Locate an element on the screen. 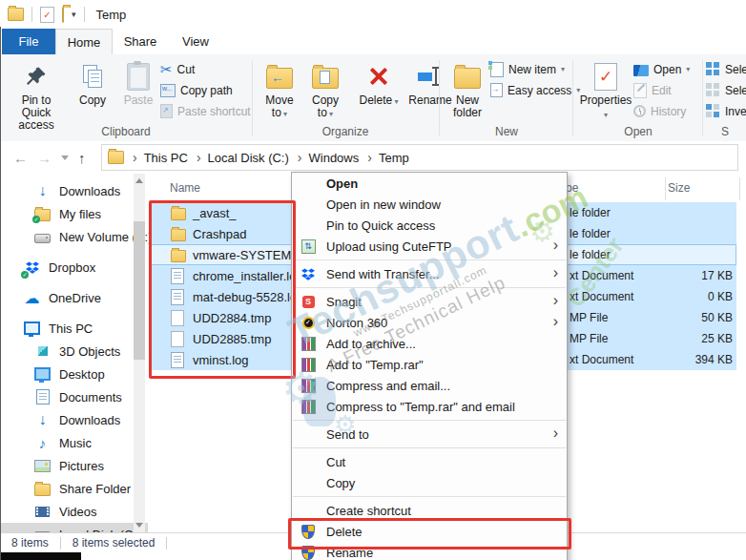 This screenshot has height=560, width=746. address-bar: This PC Local Disk (C:) Windows Temp is located at coordinates (420, 157).